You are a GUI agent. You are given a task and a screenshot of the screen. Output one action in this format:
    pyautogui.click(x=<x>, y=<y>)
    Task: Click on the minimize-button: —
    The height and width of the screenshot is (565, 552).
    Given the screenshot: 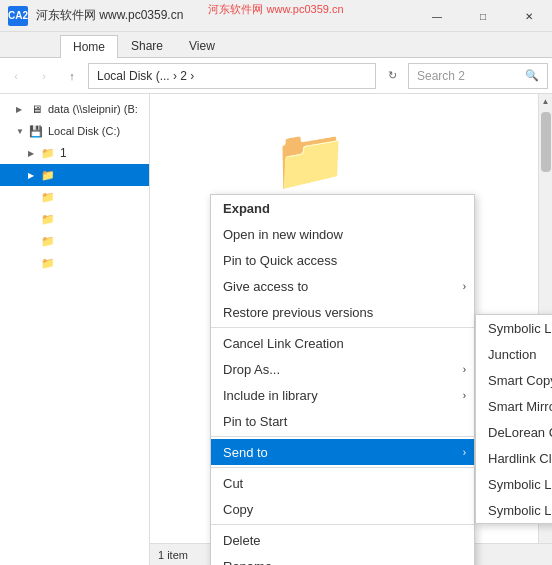 What is the action you would take?
    pyautogui.click(x=437, y=16)
    